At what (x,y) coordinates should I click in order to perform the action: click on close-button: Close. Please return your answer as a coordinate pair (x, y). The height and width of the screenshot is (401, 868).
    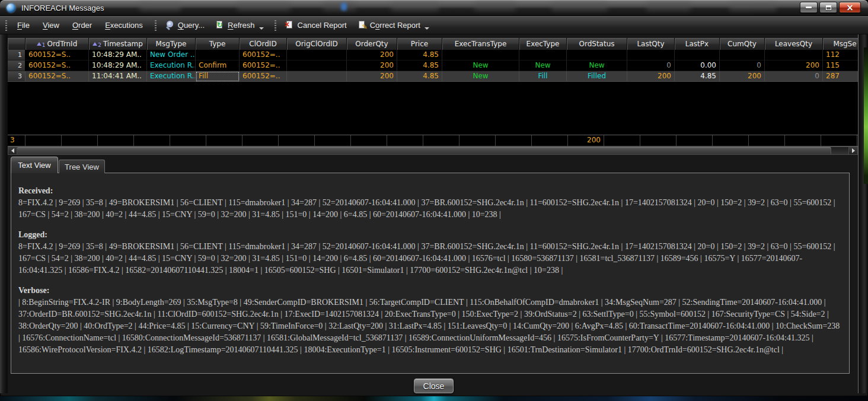
    Looking at the image, I should click on (434, 386).